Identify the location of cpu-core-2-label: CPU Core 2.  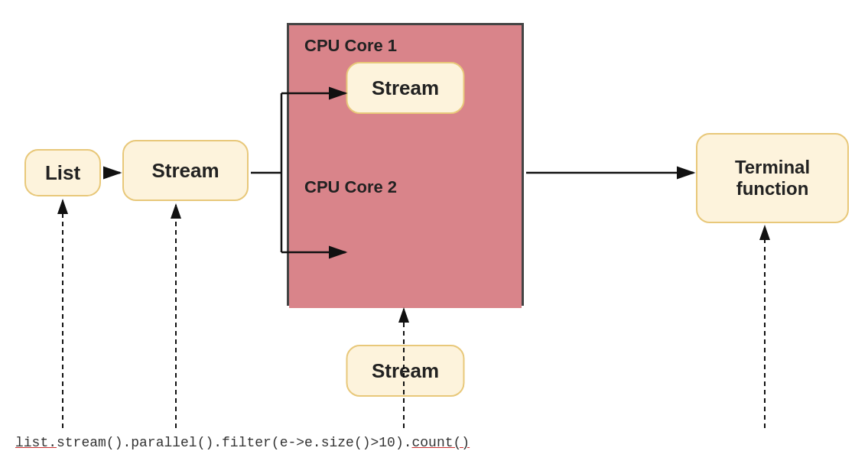
(350, 187).